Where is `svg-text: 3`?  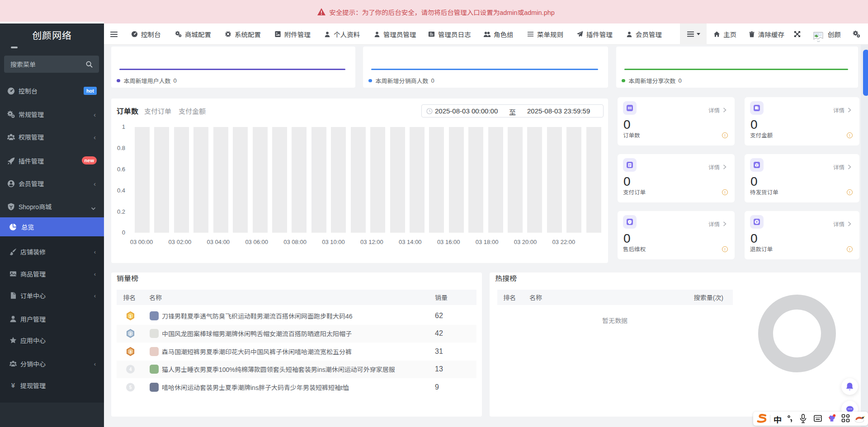 svg-text: 3 is located at coordinates (130, 352).